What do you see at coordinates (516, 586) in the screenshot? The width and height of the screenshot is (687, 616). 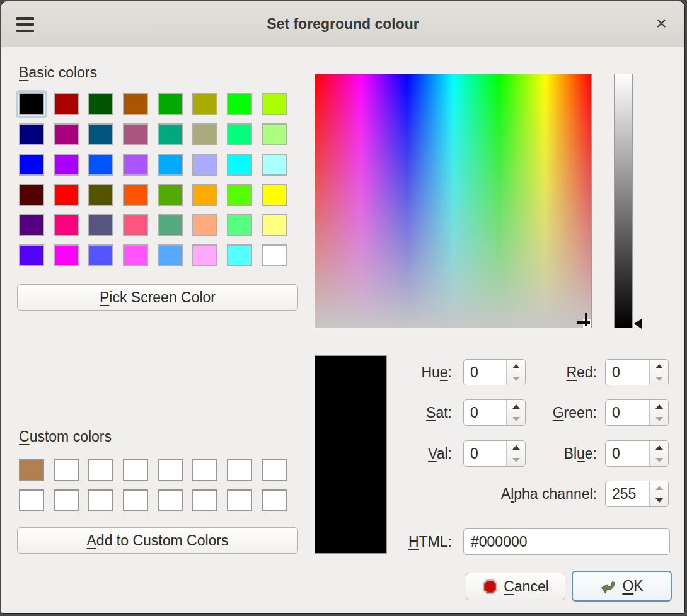 I see `cancel-button: Cancel` at bounding box center [516, 586].